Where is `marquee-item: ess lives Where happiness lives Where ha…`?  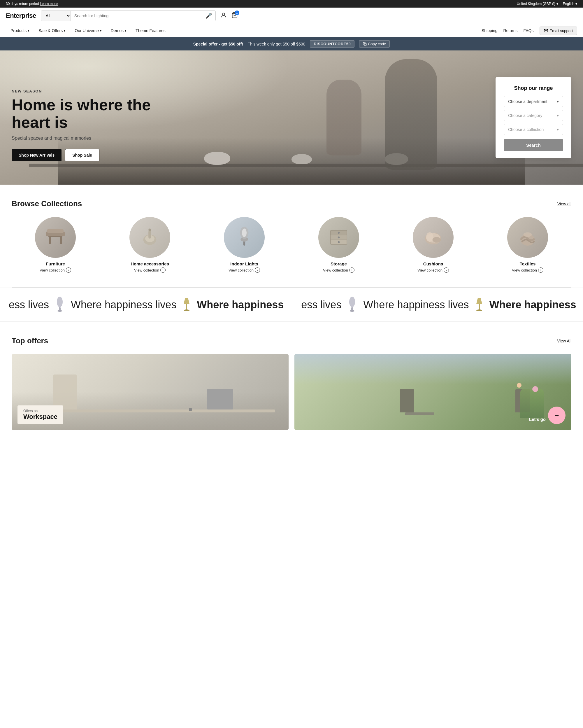 marquee-item: ess lives Where happiness lives Where ha… is located at coordinates (438, 305).